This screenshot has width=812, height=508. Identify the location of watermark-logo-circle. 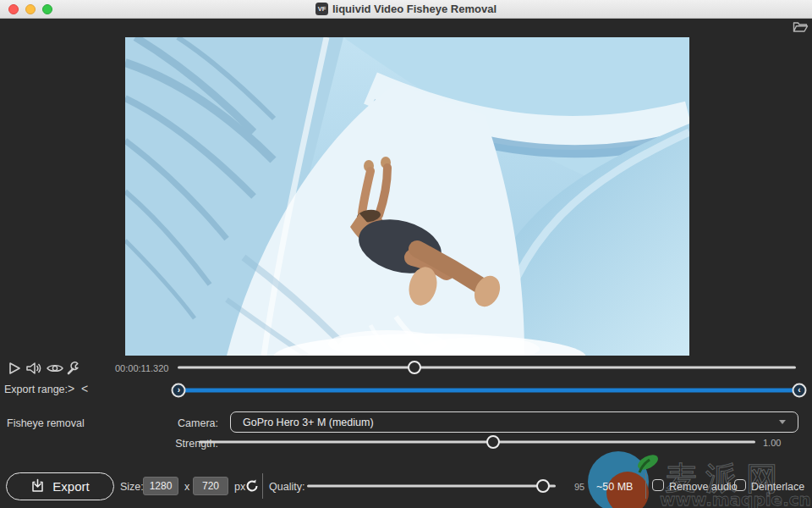
(618, 479).